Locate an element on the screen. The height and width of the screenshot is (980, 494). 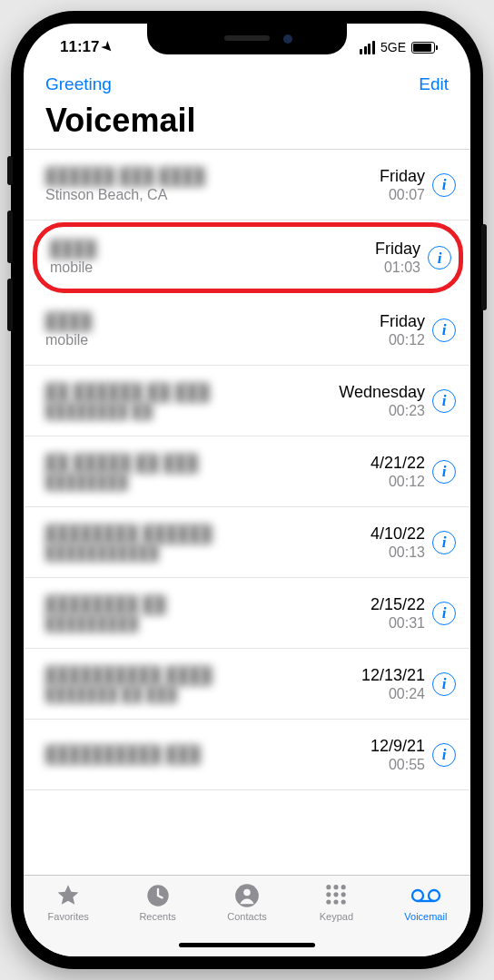
volume-up-button is located at coordinates (10, 237).